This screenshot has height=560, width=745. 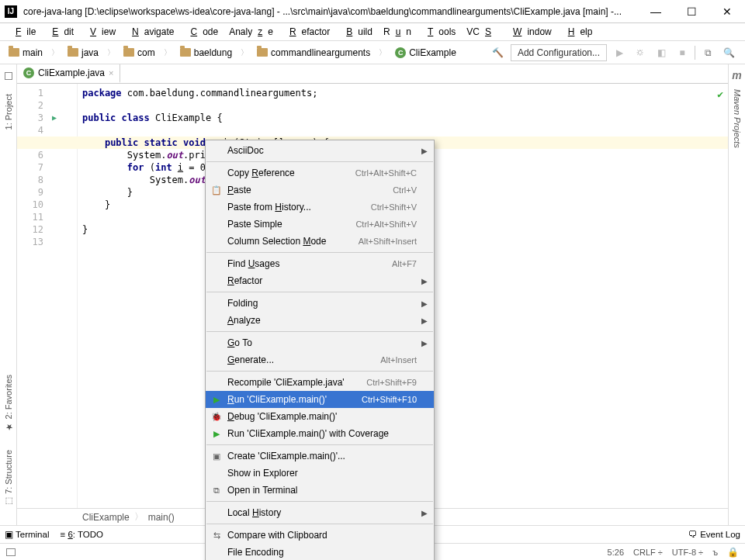 What do you see at coordinates (714, 534) in the screenshot?
I see `tool-event-log: 🗨 Event Log` at bounding box center [714, 534].